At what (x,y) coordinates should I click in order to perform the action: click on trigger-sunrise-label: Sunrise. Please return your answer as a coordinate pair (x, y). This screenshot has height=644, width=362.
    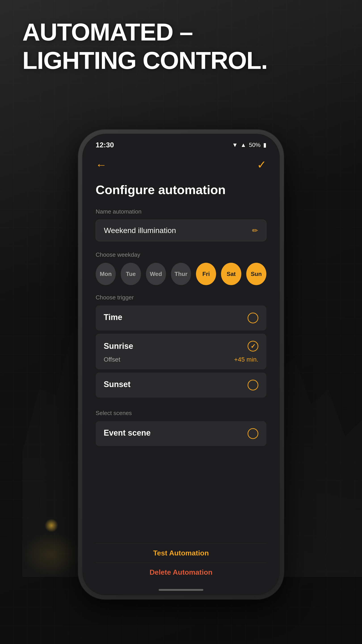
    Looking at the image, I should click on (118, 346).